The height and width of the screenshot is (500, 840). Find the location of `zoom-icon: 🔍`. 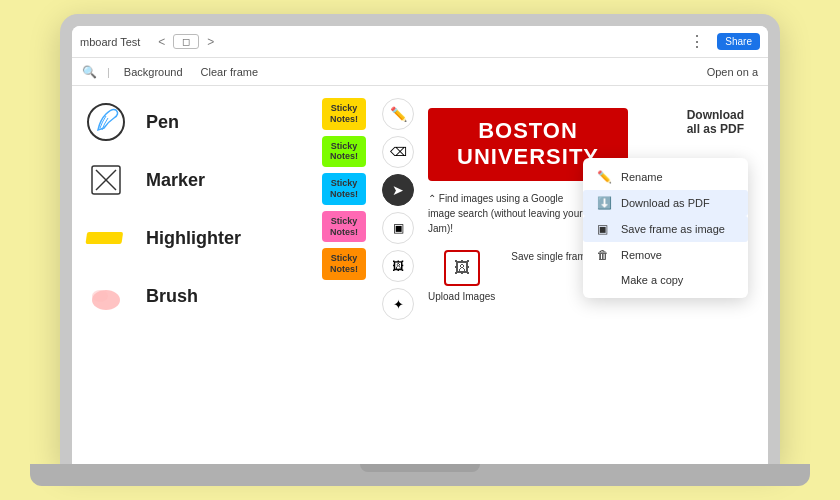

zoom-icon: 🔍 is located at coordinates (90, 72).